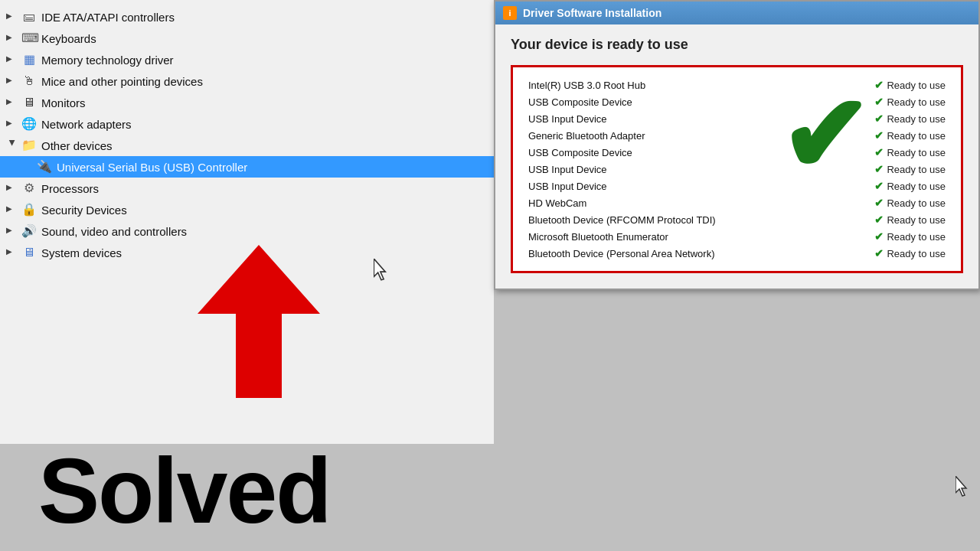  What do you see at coordinates (247, 231) in the screenshot?
I see `tree-item-sound: ▶ 🔊 Sound, video and controllers` at bounding box center [247, 231].